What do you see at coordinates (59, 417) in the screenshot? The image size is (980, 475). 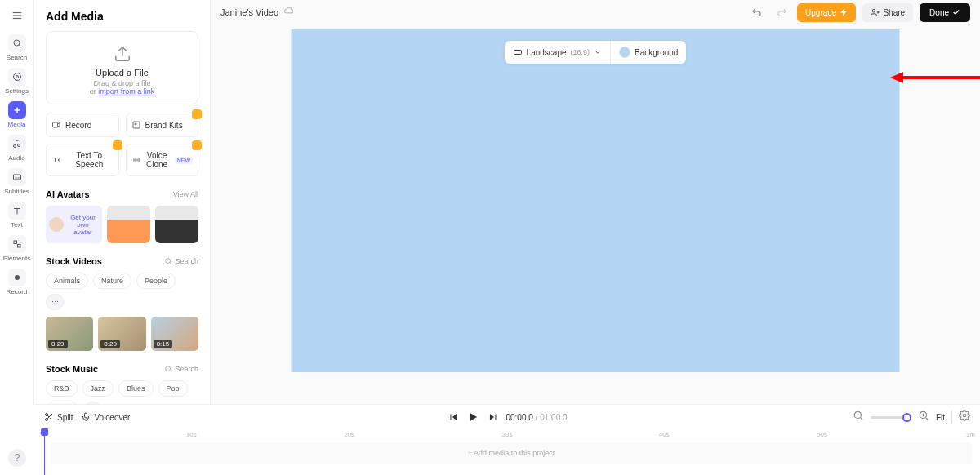 I see `split-button: Split` at bounding box center [59, 417].